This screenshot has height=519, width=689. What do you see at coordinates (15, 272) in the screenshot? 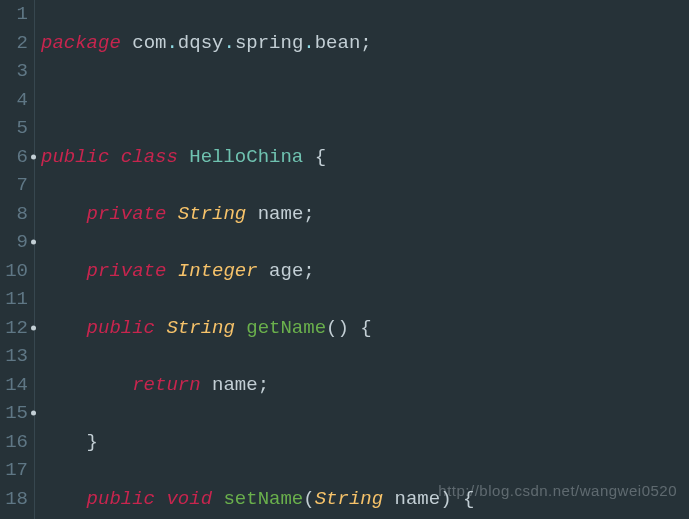
I see `line-number: 10` at bounding box center [15, 272].